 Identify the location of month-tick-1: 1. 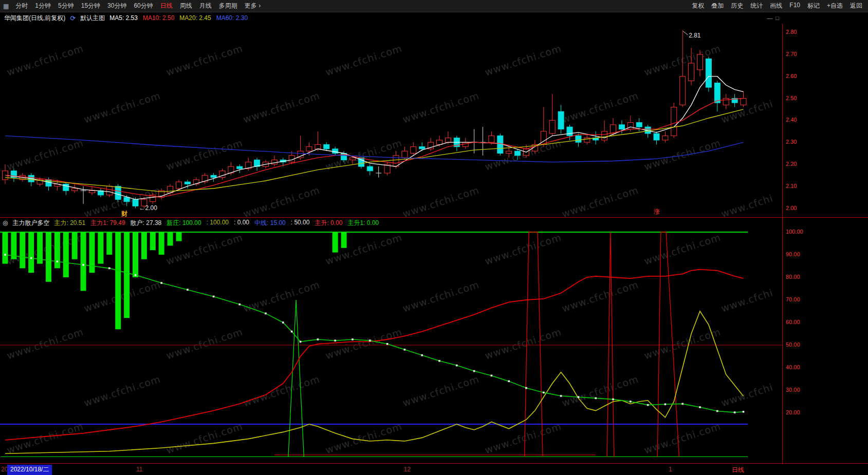
(670, 469).